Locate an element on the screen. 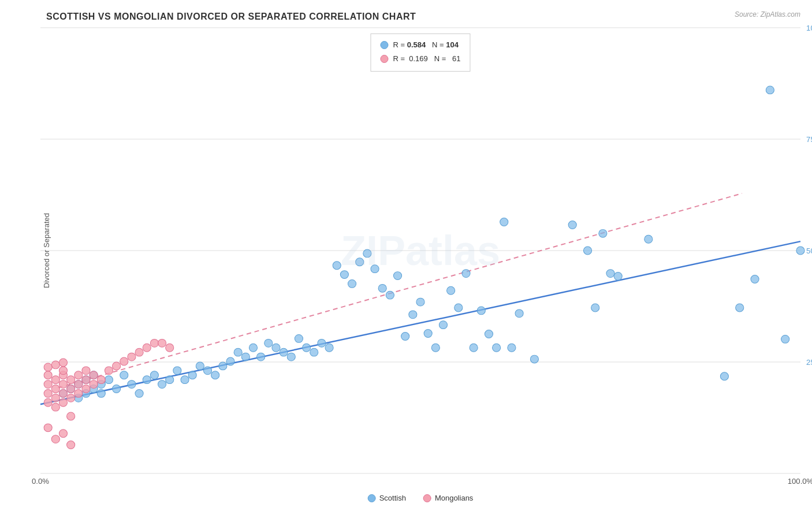 The width and height of the screenshot is (812, 515). source-label: Source: ZipAtlas.com is located at coordinates (768, 14).